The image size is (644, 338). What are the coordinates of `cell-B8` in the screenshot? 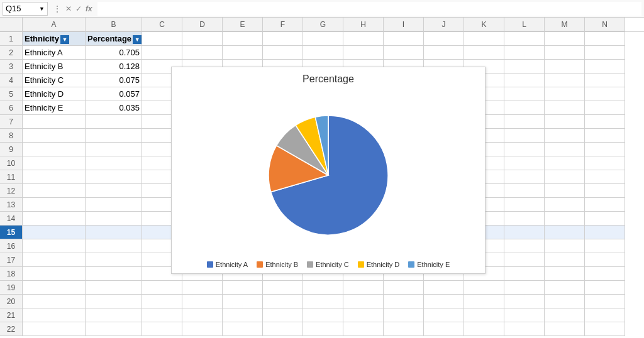 It's located at (114, 136).